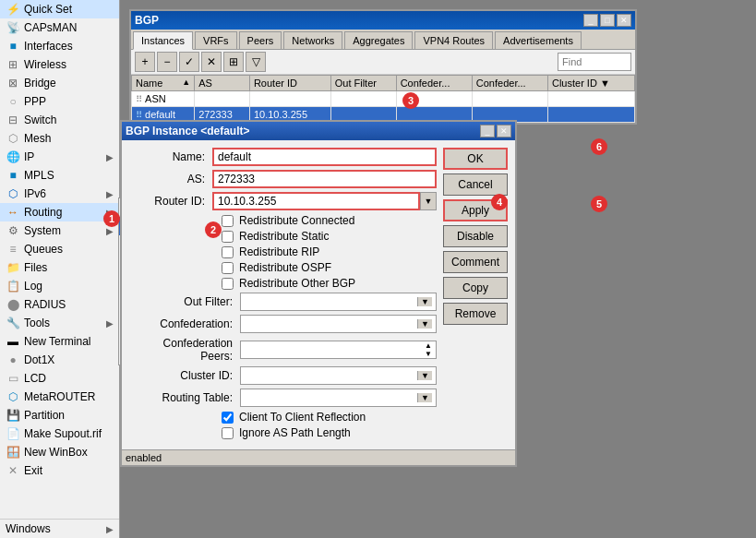 Image resolution: width=756 pixels, height=538 pixels. What do you see at coordinates (13, 65) in the screenshot?
I see `wireless-icon: ⊞` at bounding box center [13, 65].